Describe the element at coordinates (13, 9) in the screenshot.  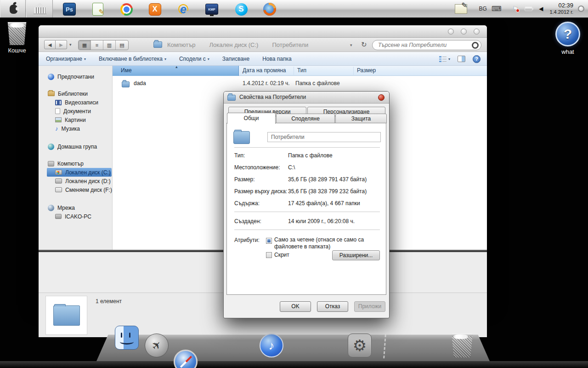
I see `apple-menu-icon` at that location.